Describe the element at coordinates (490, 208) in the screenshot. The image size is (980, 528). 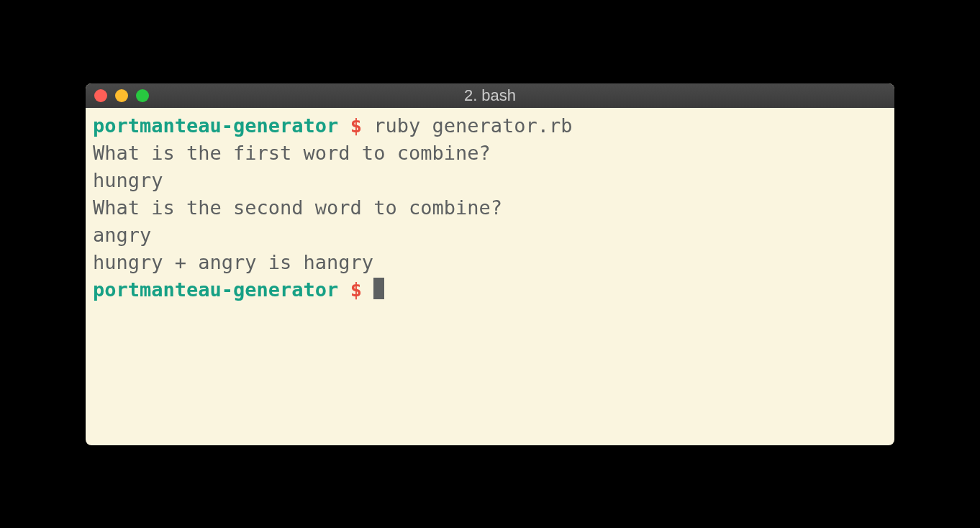
I see `output-line-3: What is the second word to combine?` at that location.